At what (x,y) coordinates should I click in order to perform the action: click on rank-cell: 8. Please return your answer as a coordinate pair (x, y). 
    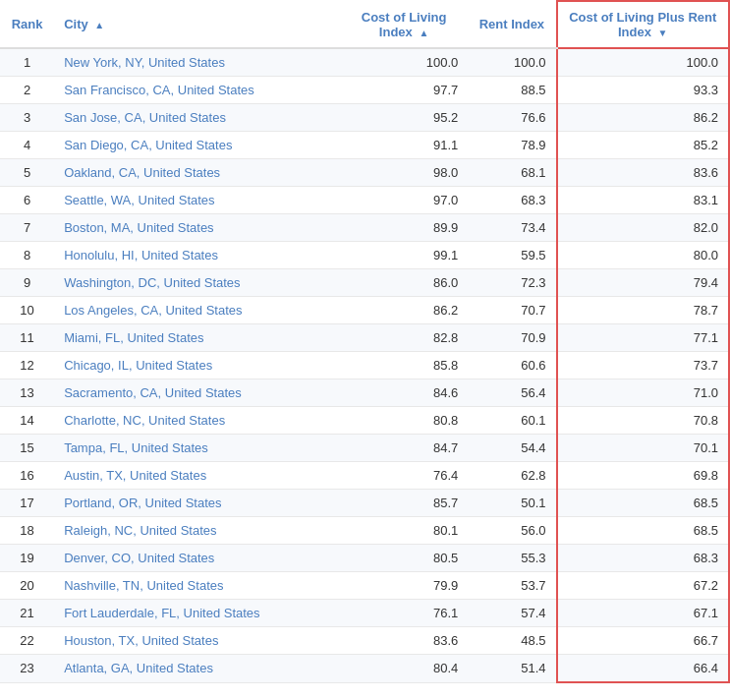
    Looking at the image, I should click on (28, 256).